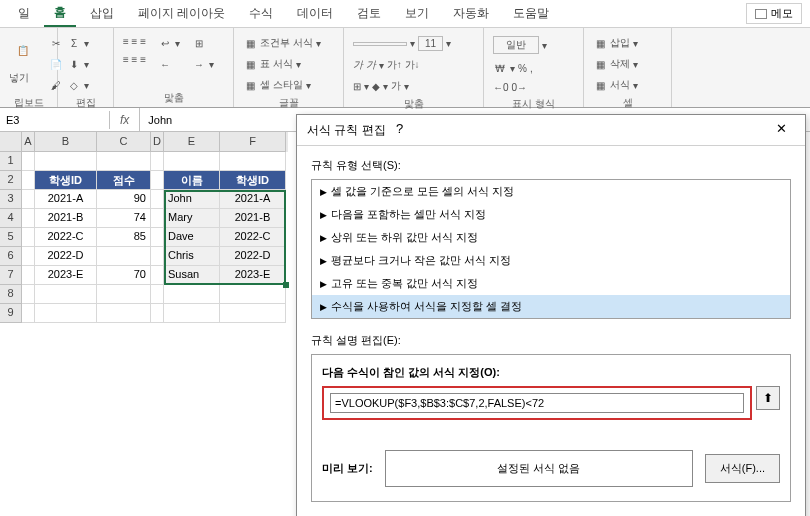  Describe the element at coordinates (192, 276) in the screenshot. I see `cell-e7: Susan` at that location.